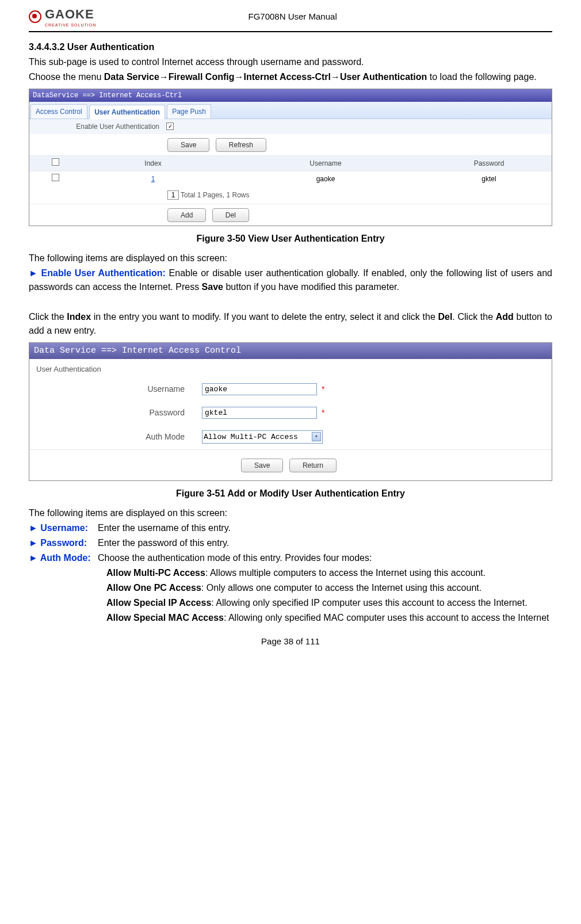  I want to click on logo: GAOKE CREATIVE SOLUTION, so click(62, 17).